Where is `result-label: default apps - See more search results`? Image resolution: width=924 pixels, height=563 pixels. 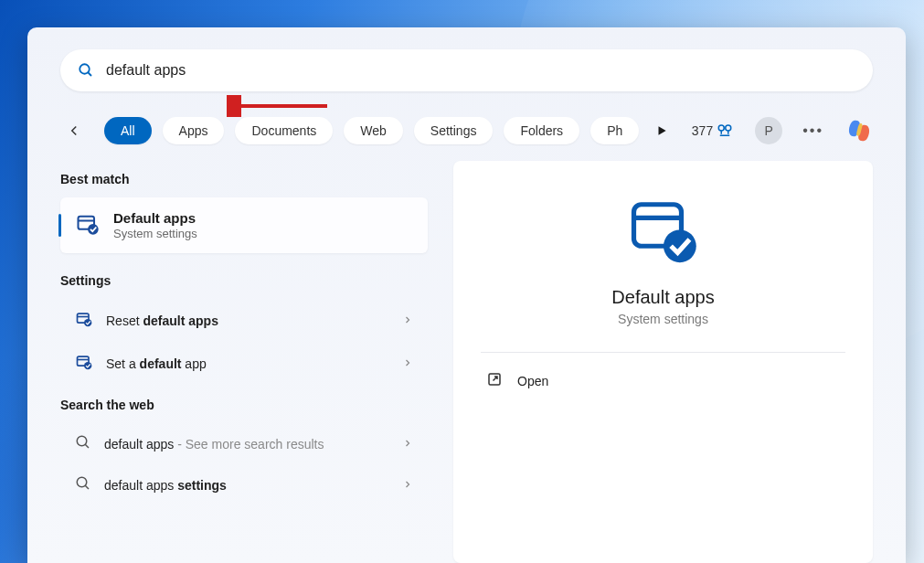 result-label: default apps - See more search results is located at coordinates (214, 444).